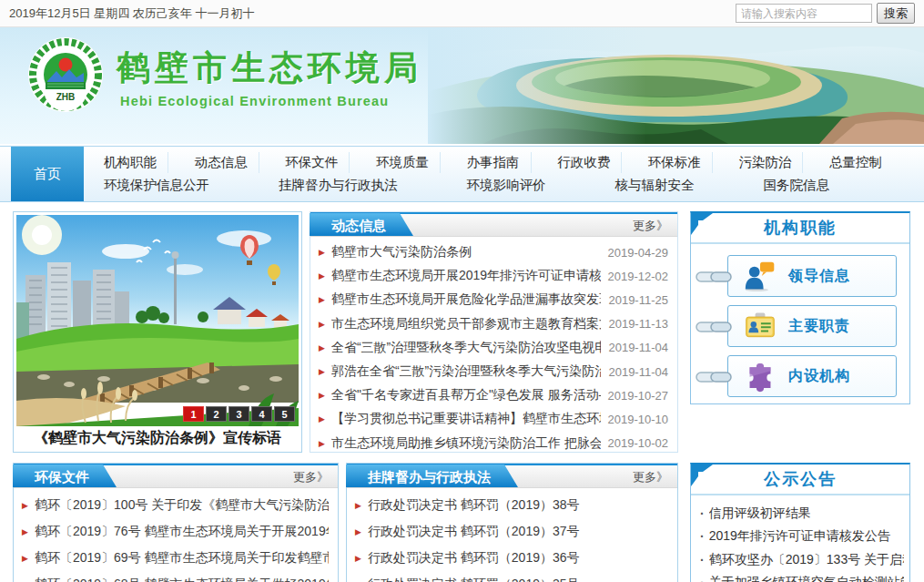 The height and width of the screenshot is (582, 924). I want to click on nav-item-dongtaixinxi: 动态信息, so click(222, 162).